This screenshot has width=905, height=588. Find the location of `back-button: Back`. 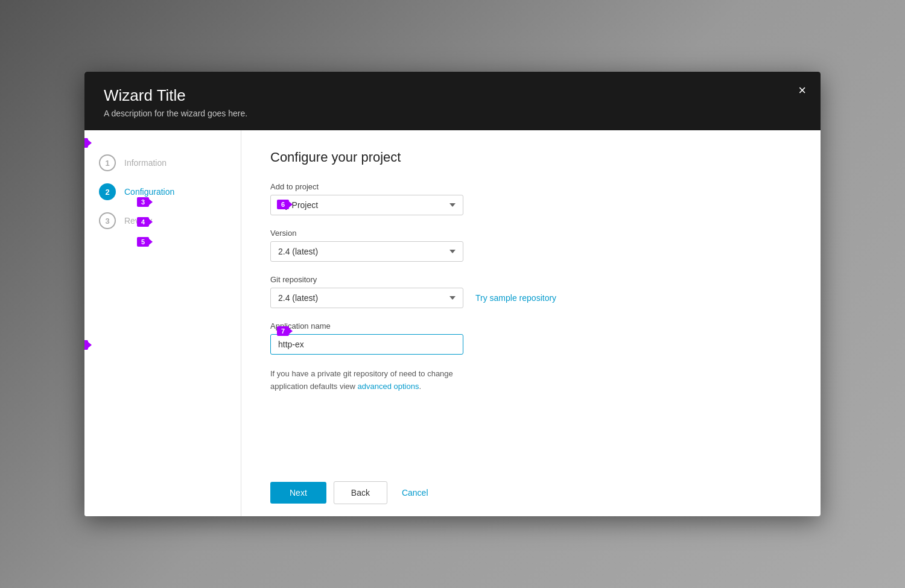

back-button: Back is located at coordinates (361, 493).